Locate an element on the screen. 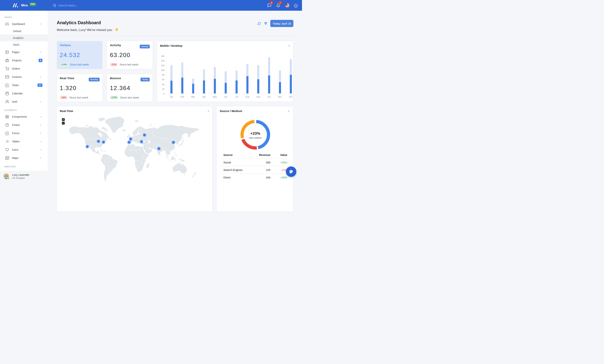 Image resolution: width=604 pixels, height=364 pixels. svg-text: 40 is located at coordinates (163, 84).